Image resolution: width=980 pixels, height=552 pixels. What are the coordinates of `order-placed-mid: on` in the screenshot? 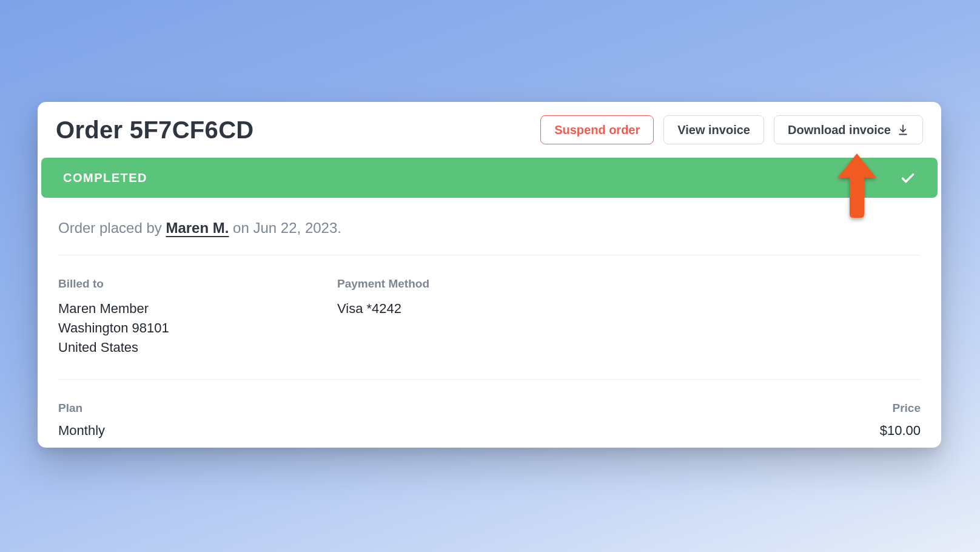 It's located at (243, 228).